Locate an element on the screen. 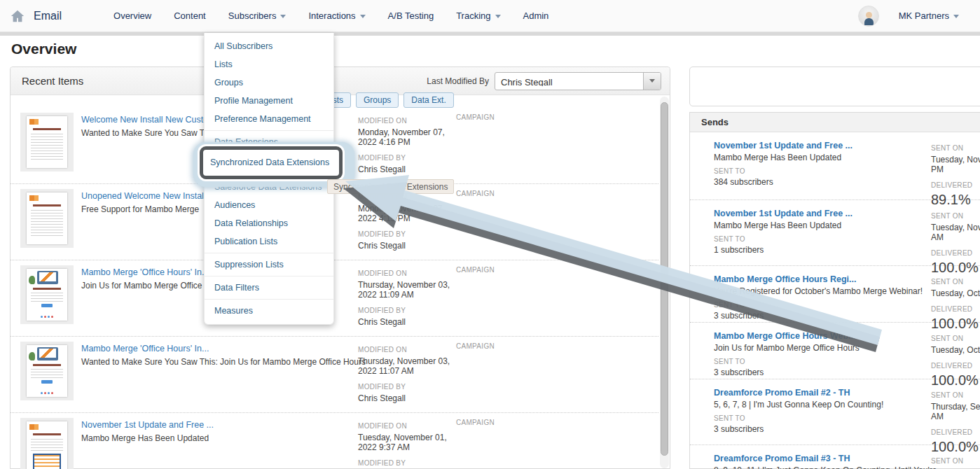  home-icon is located at coordinates (18, 16).